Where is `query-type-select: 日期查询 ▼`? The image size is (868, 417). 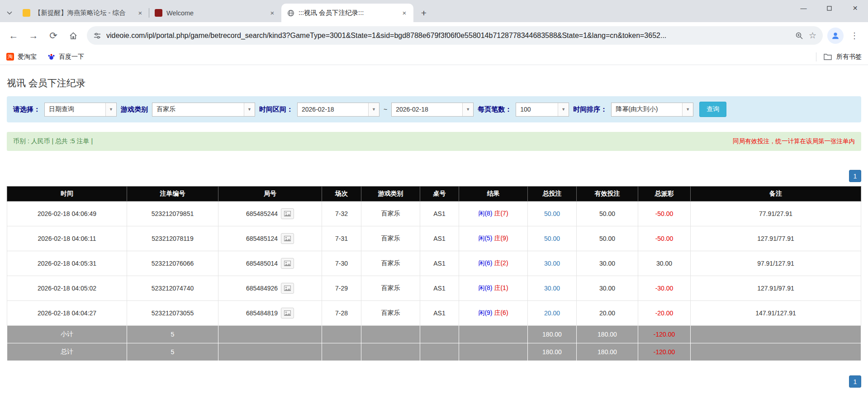
query-type-select: 日期查询 ▼ is located at coordinates (81, 109).